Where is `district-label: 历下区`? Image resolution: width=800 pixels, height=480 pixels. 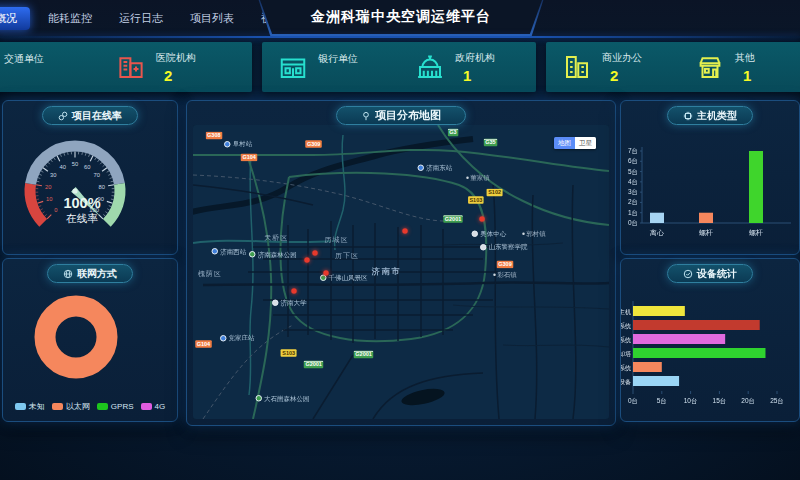 district-label: 历下区 is located at coordinates (347, 256).